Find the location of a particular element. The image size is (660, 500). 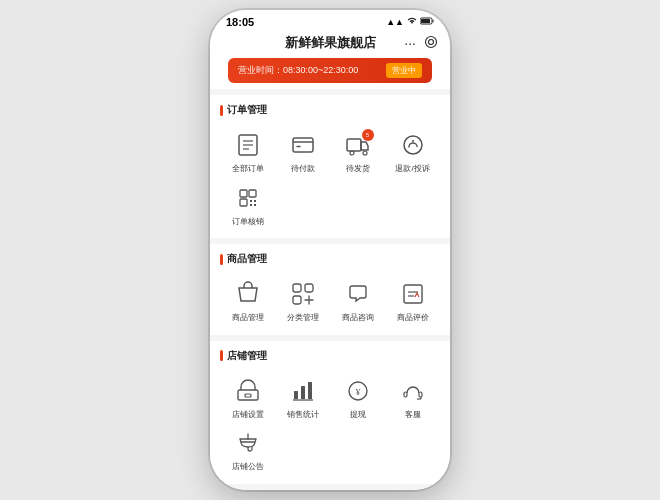

business-status: 营业中 is located at coordinates (404, 70).